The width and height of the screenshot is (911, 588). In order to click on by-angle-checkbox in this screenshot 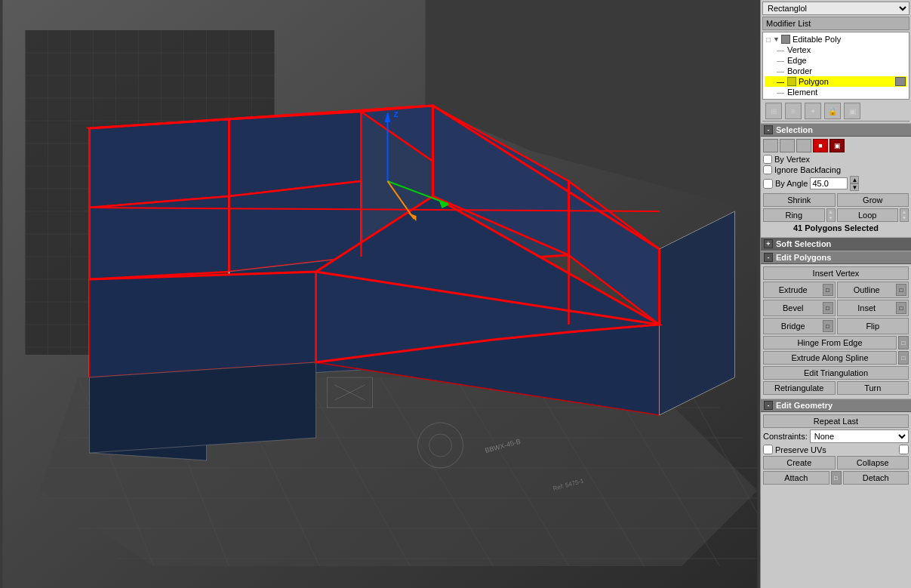, I will do `click(768, 184)`.